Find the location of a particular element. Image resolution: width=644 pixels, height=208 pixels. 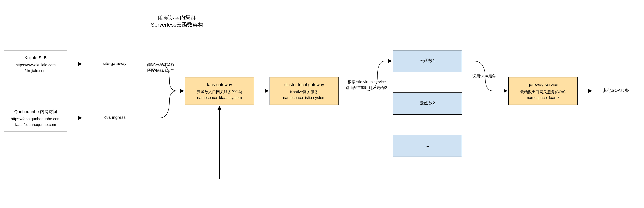

node-k8s-ingress: K8s ingress is located at coordinates (114, 118).